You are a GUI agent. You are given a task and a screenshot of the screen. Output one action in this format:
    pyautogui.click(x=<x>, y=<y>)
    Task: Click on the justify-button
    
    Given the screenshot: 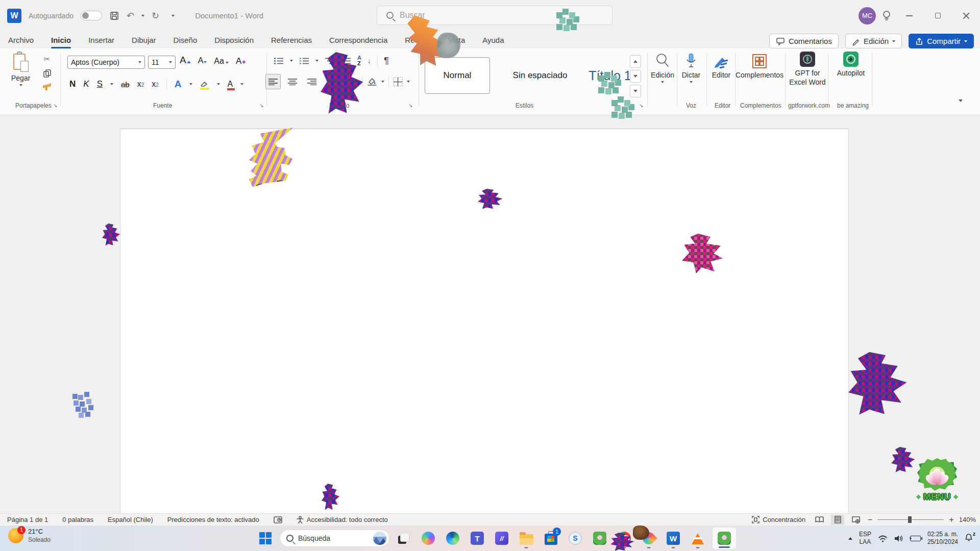 What is the action you would take?
    pyautogui.click(x=331, y=82)
    